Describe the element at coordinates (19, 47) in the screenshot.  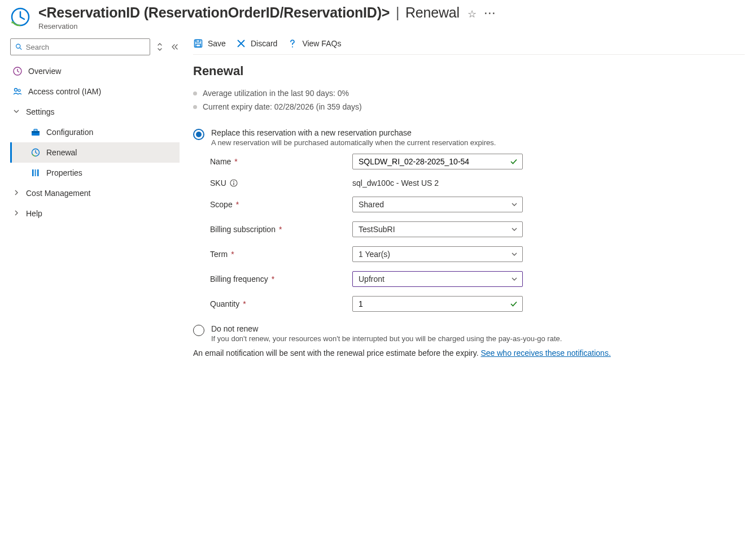
I see `search-icon` at that location.